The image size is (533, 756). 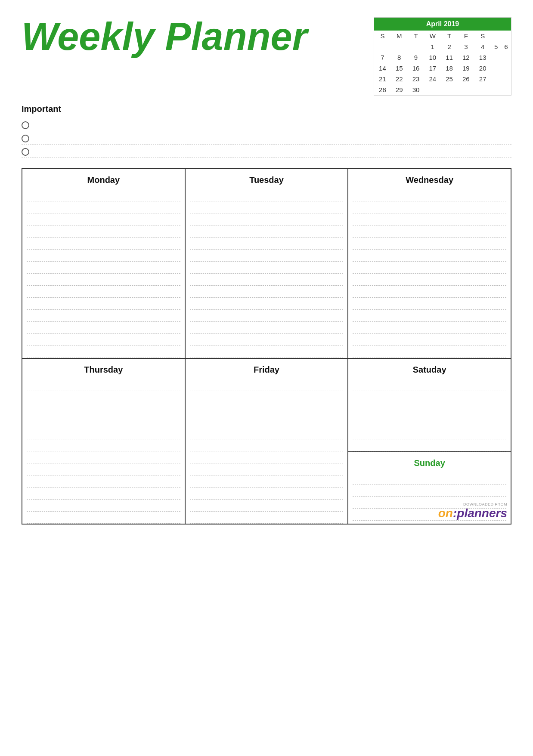 I want to click on cal-day-cell: 7, so click(x=382, y=58).